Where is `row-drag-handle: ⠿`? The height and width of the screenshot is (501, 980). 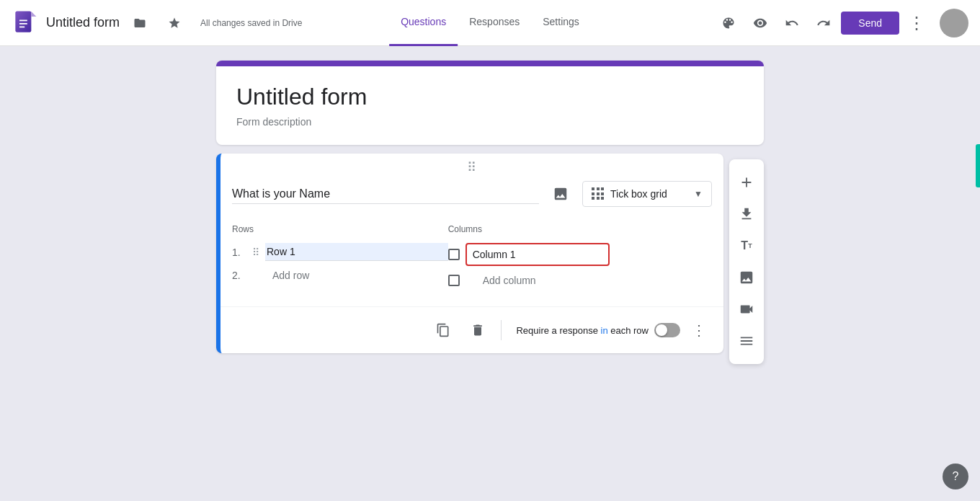
row-drag-handle: ⠿ is located at coordinates (256, 252).